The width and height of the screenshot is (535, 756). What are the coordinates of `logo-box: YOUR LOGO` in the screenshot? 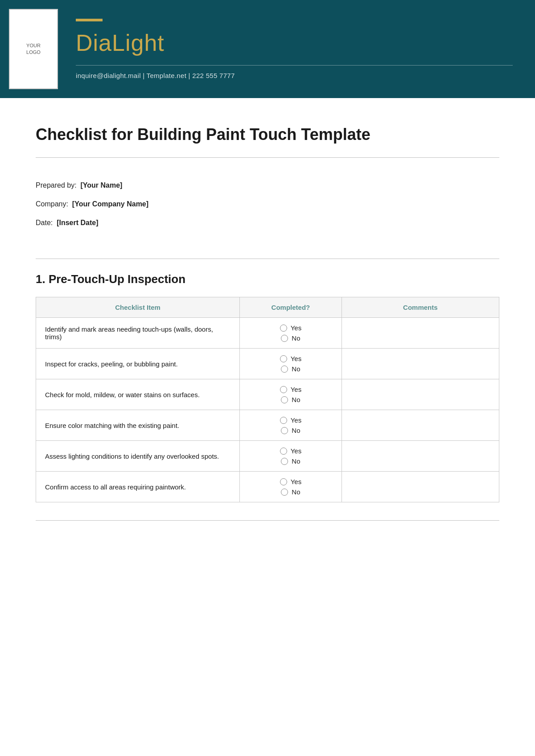 It's located at (33, 49).